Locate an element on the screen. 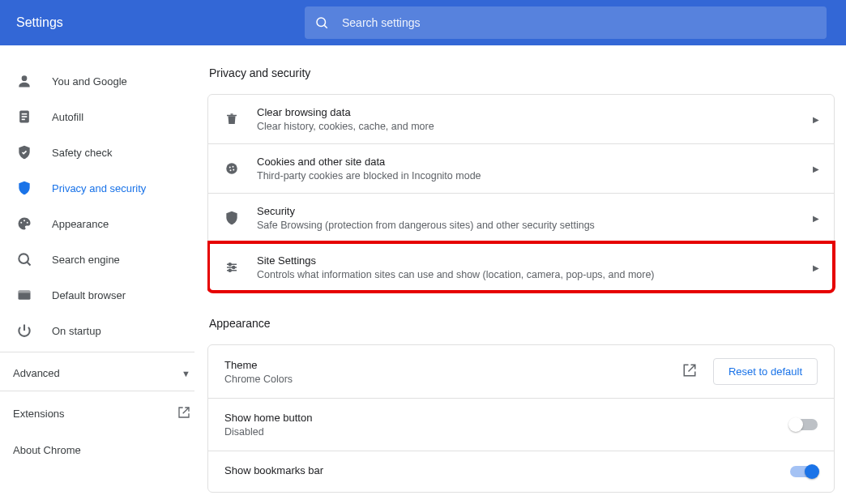 The height and width of the screenshot is (504, 846). search-input is located at coordinates (579, 23).